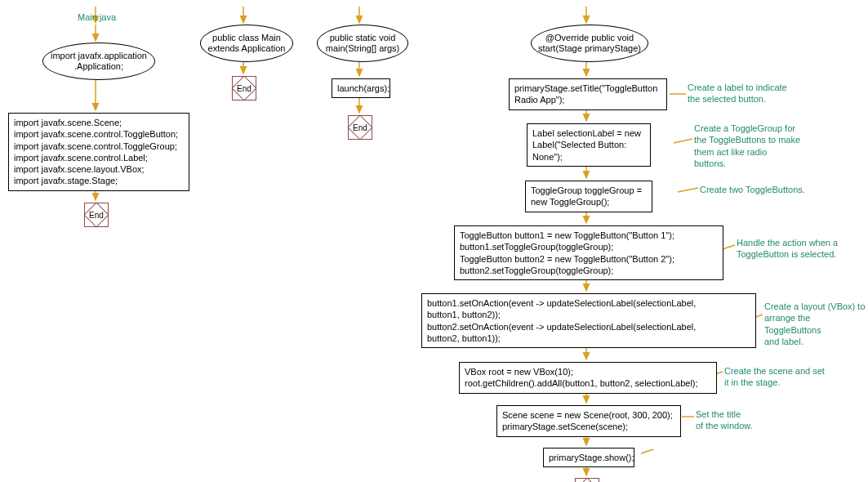 This screenshot has height=482, width=868. Describe the element at coordinates (589, 253) in the screenshot. I see `box-buttons: ToggleButton button1 = new ToggleButton(…` at that location.